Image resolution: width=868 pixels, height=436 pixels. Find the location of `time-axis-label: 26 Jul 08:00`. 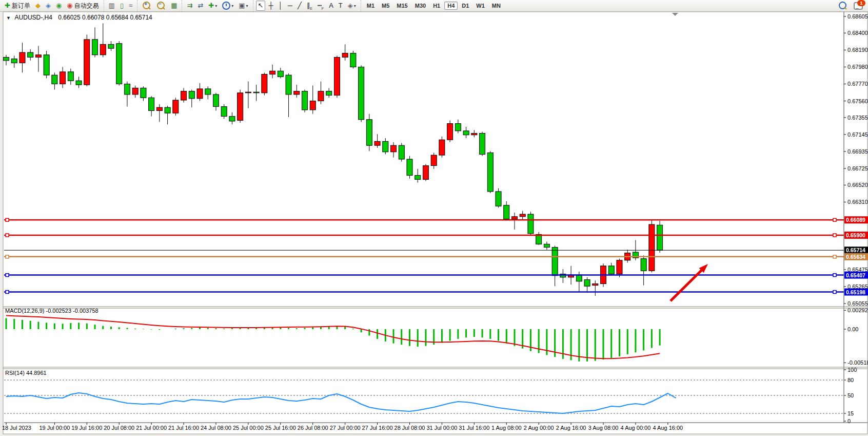

time-axis-label: 26 Jul 08:00 is located at coordinates (313, 428).